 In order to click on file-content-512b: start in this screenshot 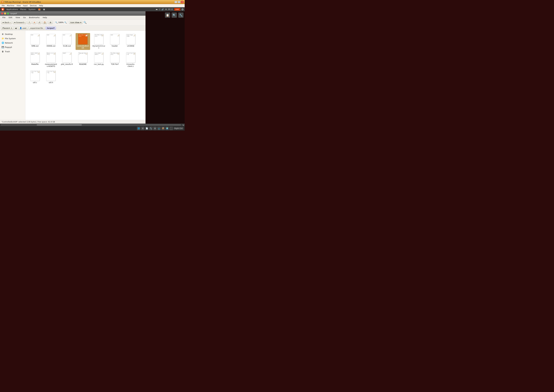, I will do `click(67, 39)`.